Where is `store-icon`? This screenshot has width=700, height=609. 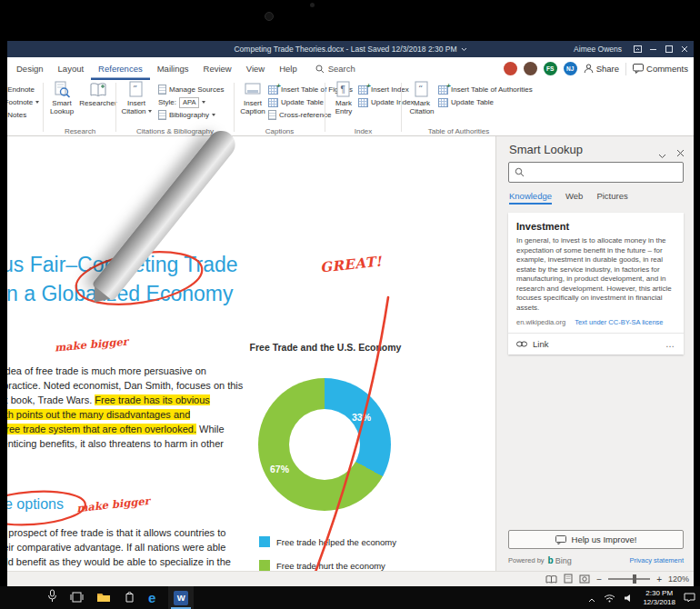
store-icon is located at coordinates (129, 598).